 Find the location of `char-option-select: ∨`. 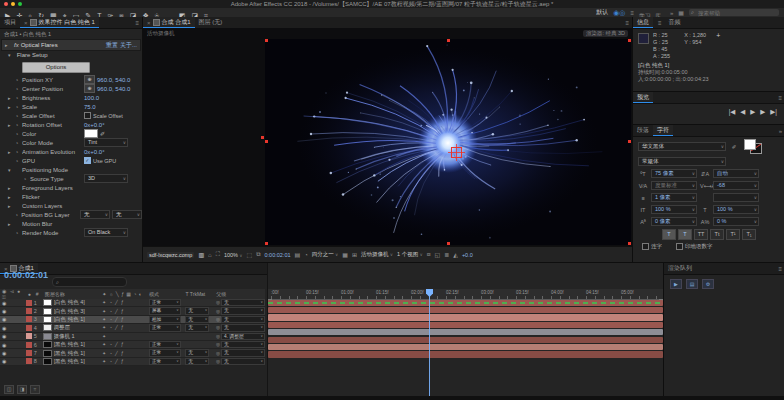

char-option-select: ∨ is located at coordinates (736, 198).